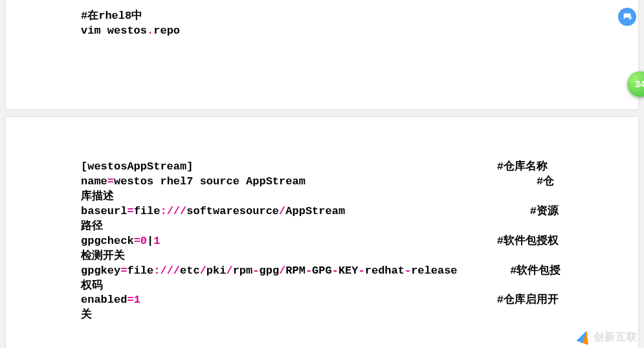 This screenshot has width=644, height=348. Describe the element at coordinates (137, 167) in the screenshot. I see `section-header: [westosAppStream]` at that location.